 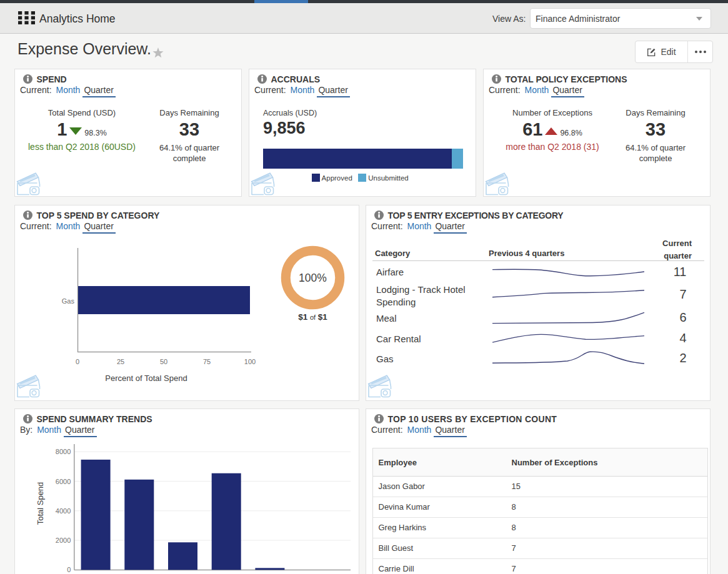 What do you see at coordinates (69, 301) in the screenshot?
I see `svg-text: Gas` at bounding box center [69, 301].